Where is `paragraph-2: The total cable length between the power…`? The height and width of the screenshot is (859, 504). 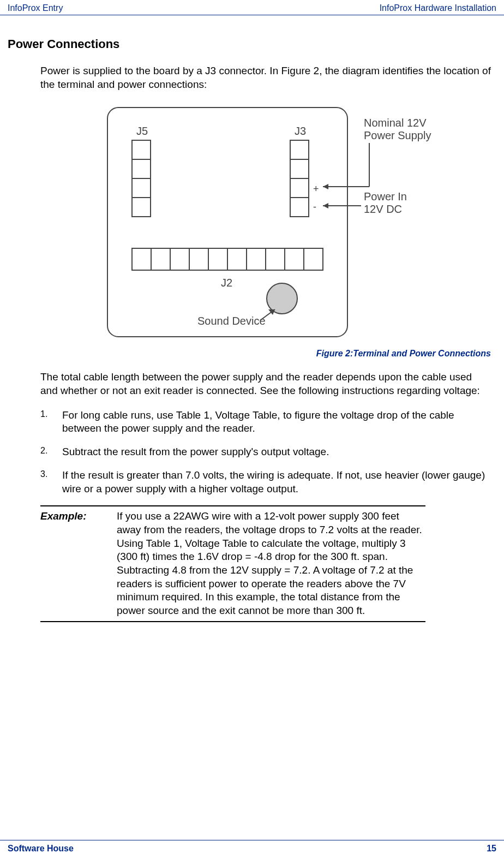
paragraph-2: The total cable length between the power… is located at coordinates (266, 384).